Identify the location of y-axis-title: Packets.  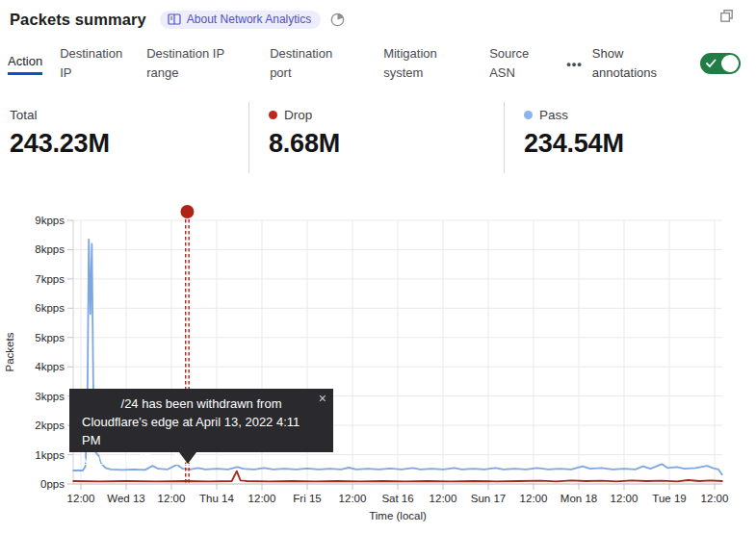
(10, 352).